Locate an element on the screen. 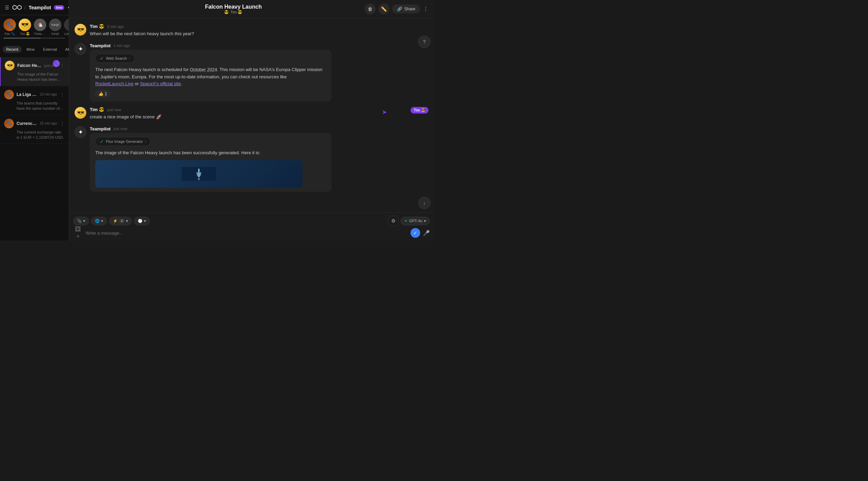 The height and width of the screenshot is (481, 868). conv-avatar-falcon: 😎 is located at coordinates (10, 66).